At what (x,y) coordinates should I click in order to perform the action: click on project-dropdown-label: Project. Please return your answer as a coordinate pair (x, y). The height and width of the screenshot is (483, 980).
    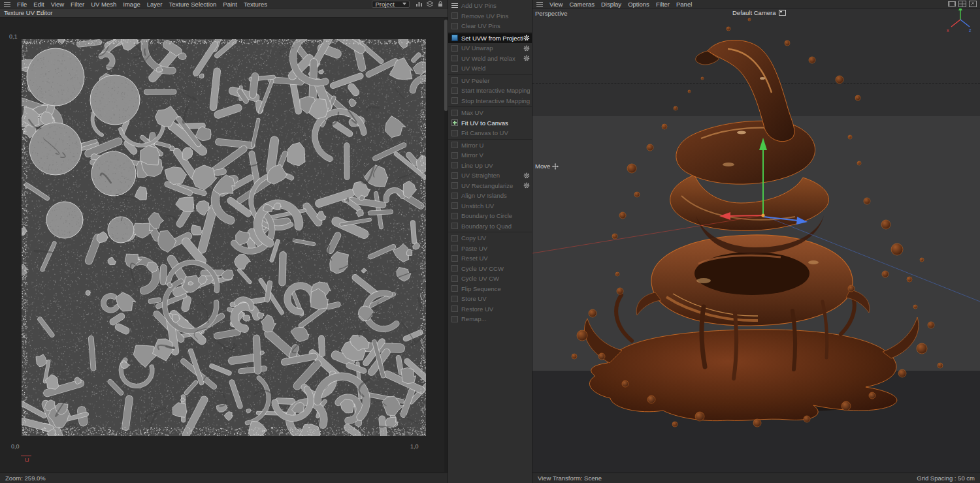
    Looking at the image, I should click on (385, 4).